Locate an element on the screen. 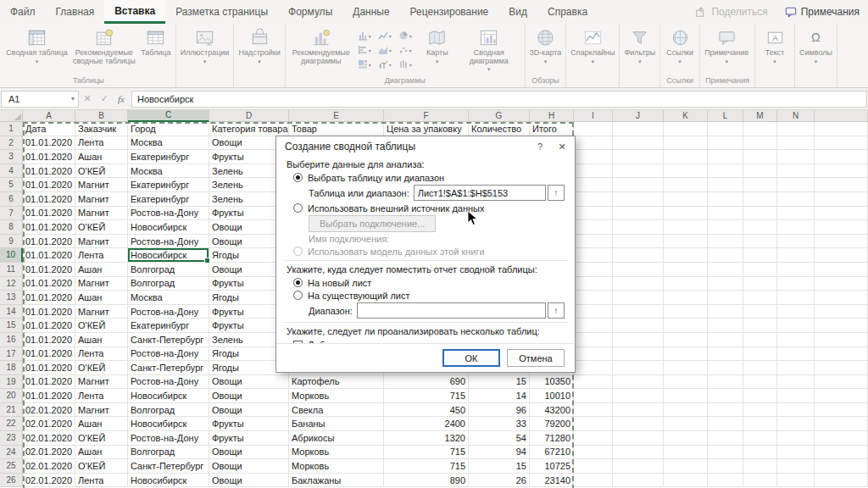  row-header-25: 25 is located at coordinates (12, 466).